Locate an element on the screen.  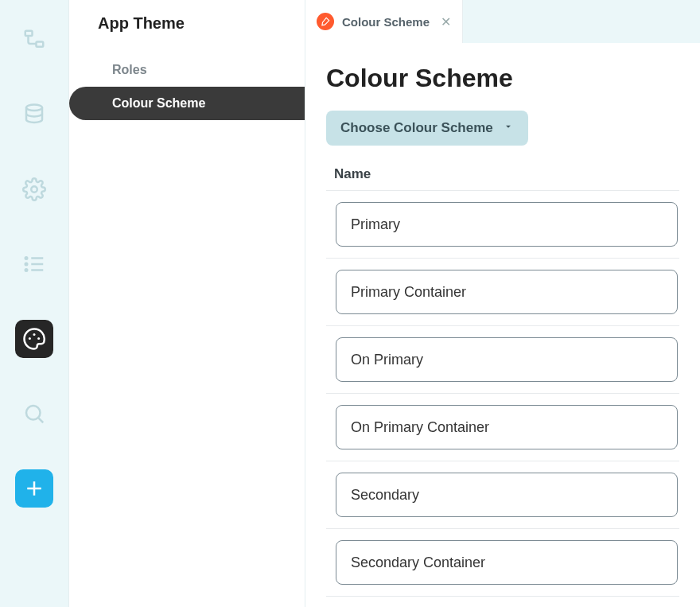
rail-search-icon is located at coordinates (34, 414).